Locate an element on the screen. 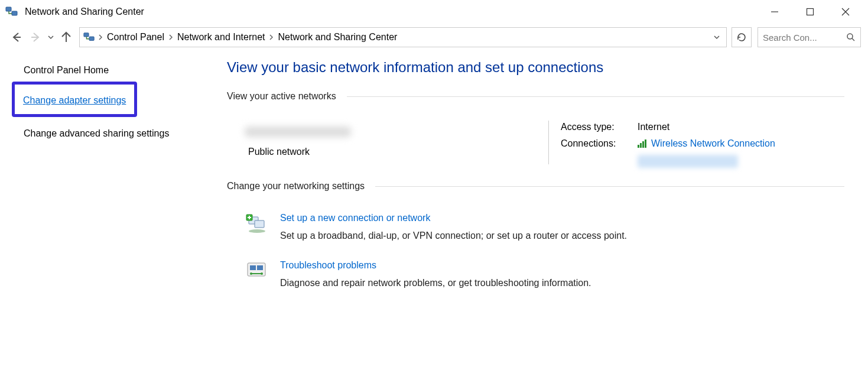  search-icon is located at coordinates (851, 37).